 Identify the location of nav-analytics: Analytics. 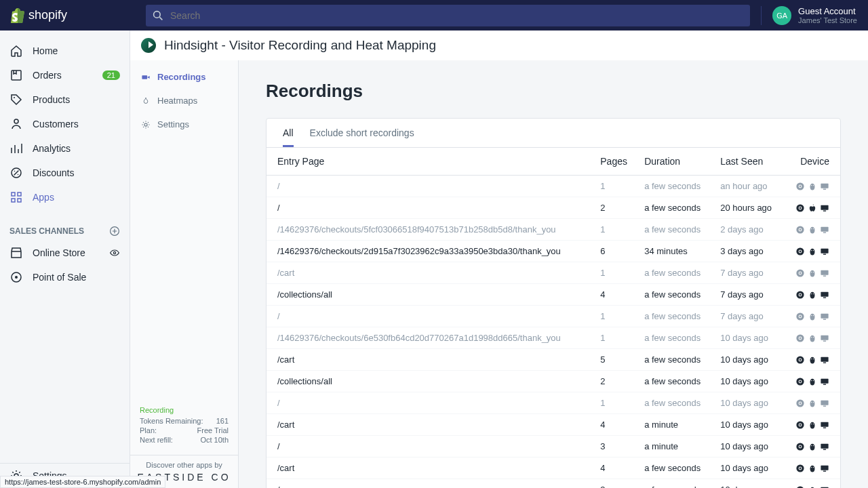
(65, 148).